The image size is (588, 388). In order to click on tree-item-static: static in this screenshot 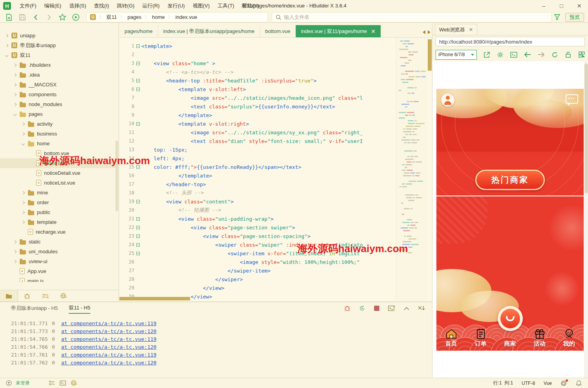, I will do `click(59, 242)`.